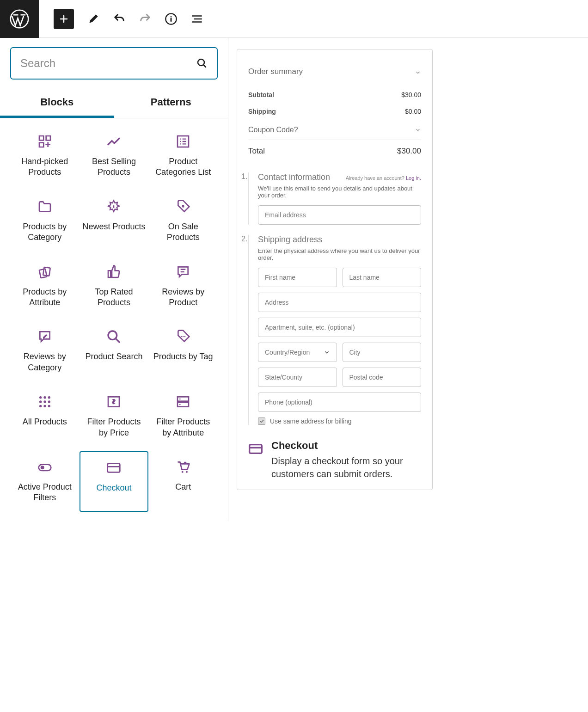  I want to click on country-select: Country/Region, so click(298, 352).